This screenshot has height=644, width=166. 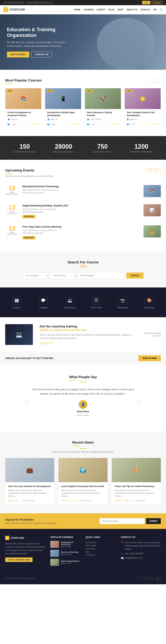 What do you see at coordinates (153, 81) in the screenshot?
I see `prev-arrow: ‹` at bounding box center [153, 81].